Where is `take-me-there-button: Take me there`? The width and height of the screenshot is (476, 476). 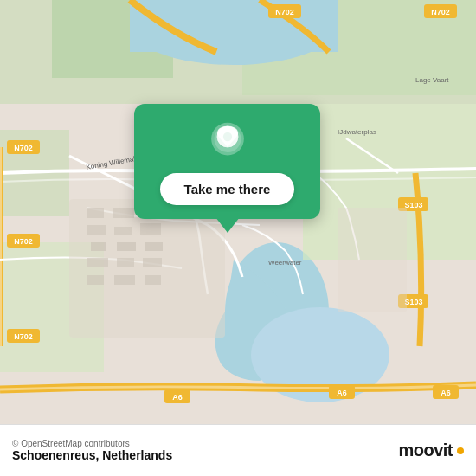
take-me-there-button: Take me there is located at coordinates (228, 189).